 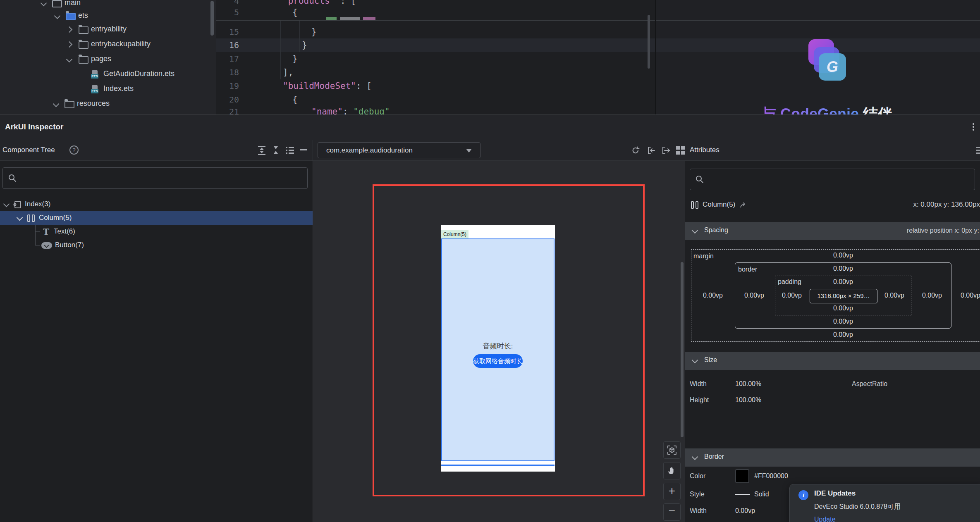 What do you see at coordinates (435, 86) in the screenshot?
I see `code-line: 19 "buildModeSet": [` at bounding box center [435, 86].